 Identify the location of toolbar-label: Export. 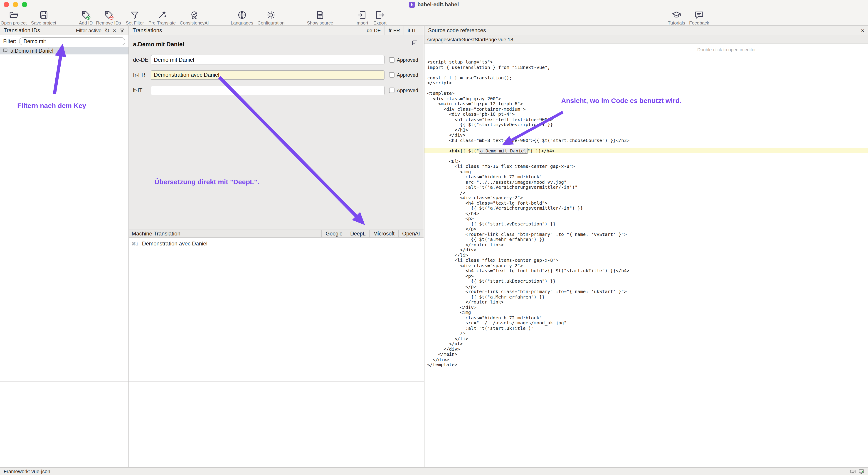
(380, 23).